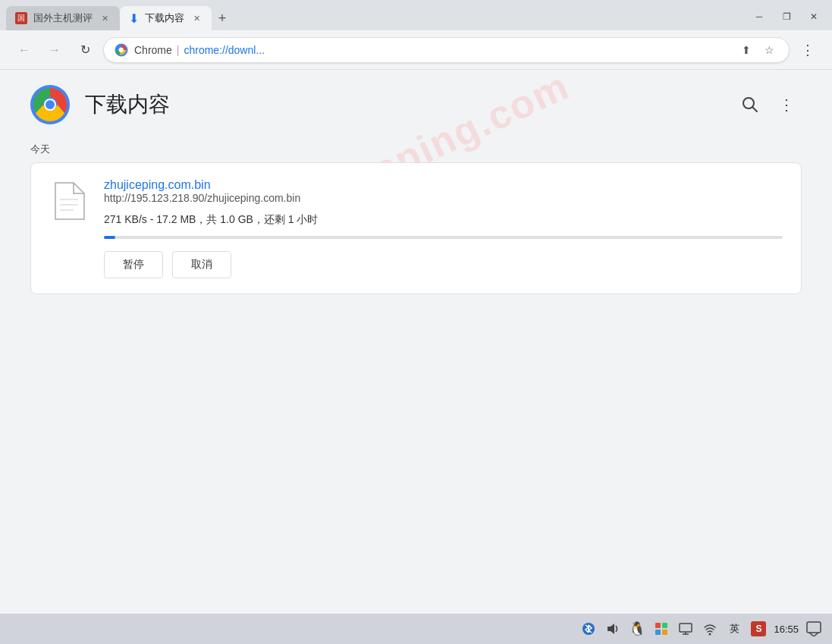 The width and height of the screenshot is (832, 644). I want to click on bluetooth-icon, so click(589, 629).